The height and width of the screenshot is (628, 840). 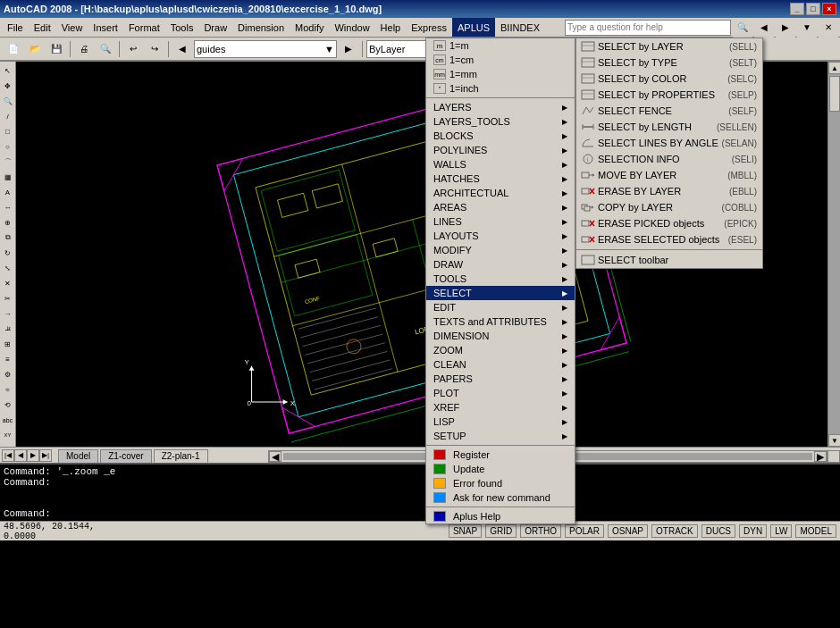 I want to click on menu-biindex: BIINDEX, so click(x=520, y=27).